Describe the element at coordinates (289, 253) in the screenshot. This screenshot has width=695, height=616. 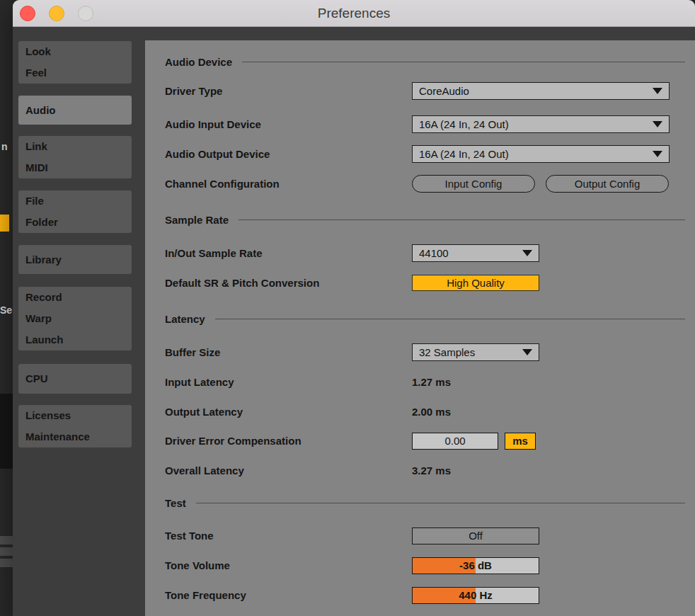
I see `field-label: In/Out Sample Rate` at that location.